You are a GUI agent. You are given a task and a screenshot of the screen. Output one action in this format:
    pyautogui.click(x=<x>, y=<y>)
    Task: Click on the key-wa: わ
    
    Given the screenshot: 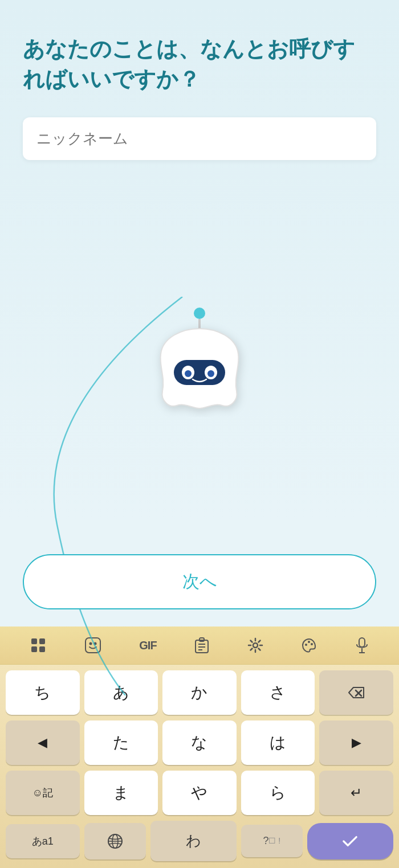 What is the action you would take?
    pyautogui.click(x=194, y=841)
    